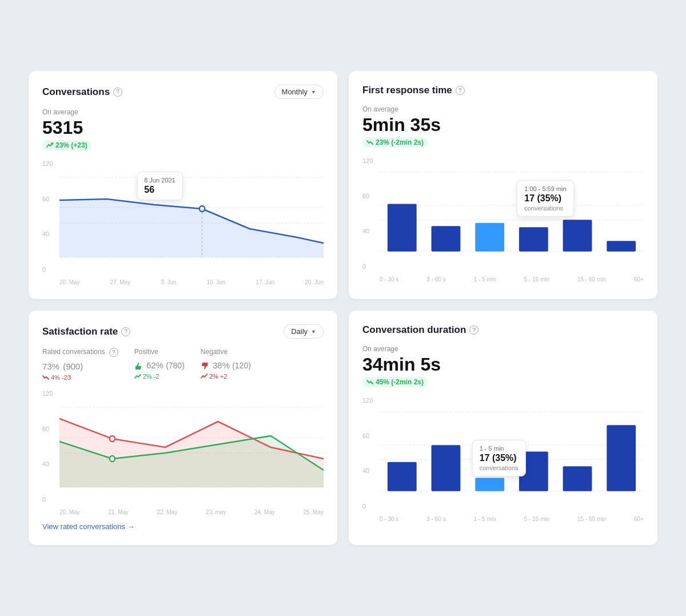 The height and width of the screenshot is (616, 686). Describe the element at coordinates (395, 142) in the screenshot. I see `first-response-badge: 23% (-2min 2s)` at that location.